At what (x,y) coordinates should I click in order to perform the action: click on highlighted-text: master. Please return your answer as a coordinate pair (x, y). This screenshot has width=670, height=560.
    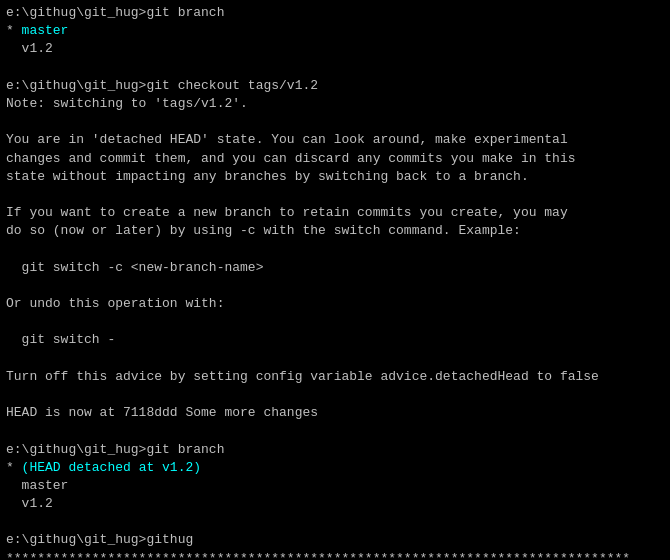
    Looking at the image, I should click on (46, 30).